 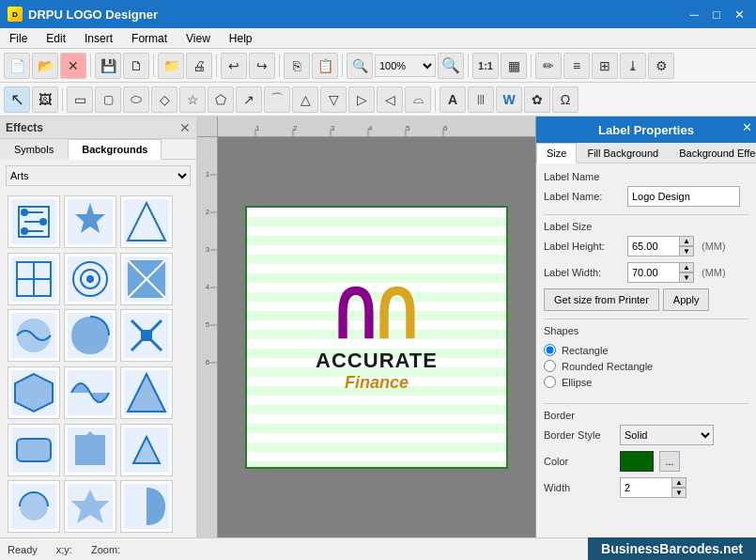 What do you see at coordinates (73, 66) in the screenshot?
I see `close-file-button: ✕` at bounding box center [73, 66].